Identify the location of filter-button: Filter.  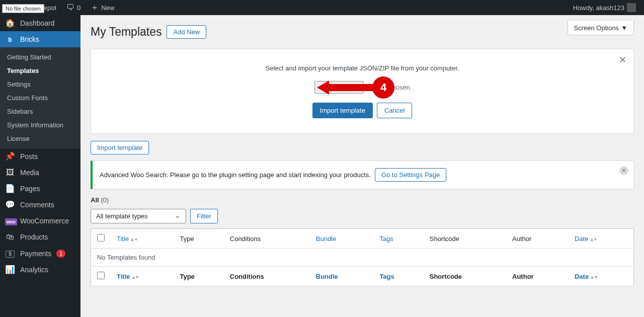
(204, 216).